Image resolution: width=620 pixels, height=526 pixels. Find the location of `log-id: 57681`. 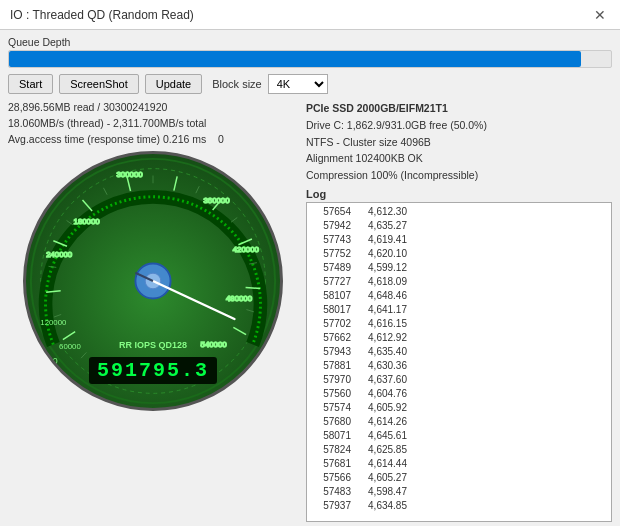

log-id: 57681 is located at coordinates (331, 464).